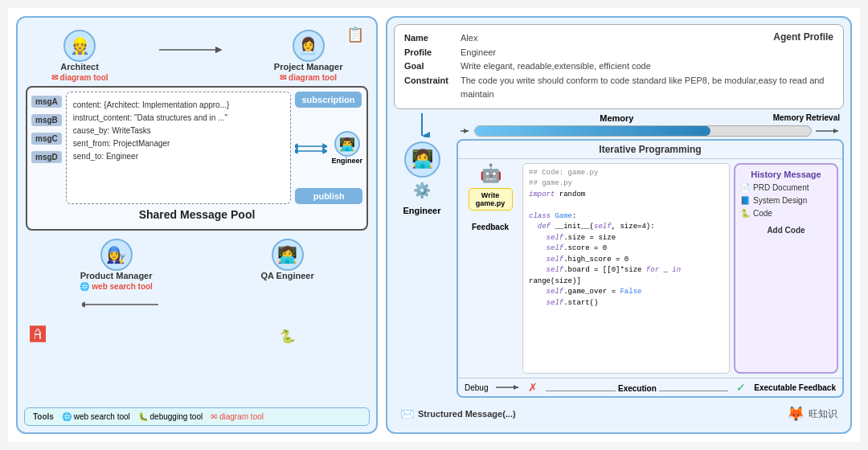  I want to click on code-line-11: range(size)], so click(626, 282).